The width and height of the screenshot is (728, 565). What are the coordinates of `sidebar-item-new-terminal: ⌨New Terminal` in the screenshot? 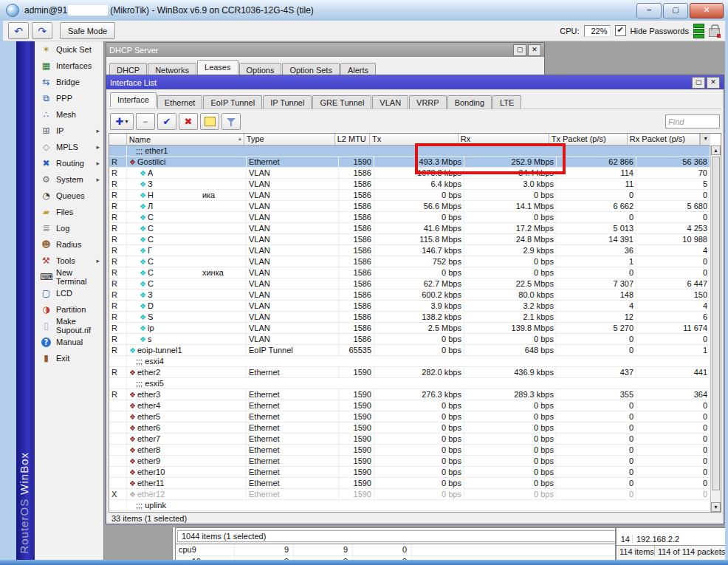 It's located at (69, 277).